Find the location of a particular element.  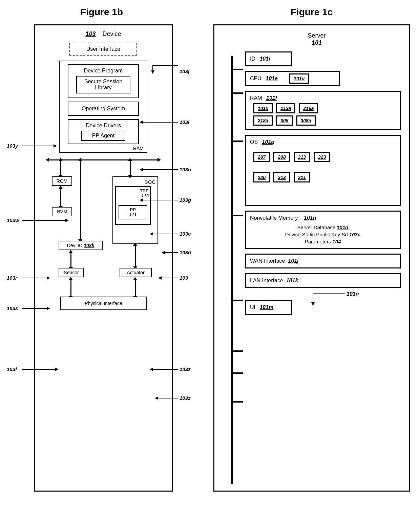

sensor-label: Sensor is located at coordinates (71, 273).